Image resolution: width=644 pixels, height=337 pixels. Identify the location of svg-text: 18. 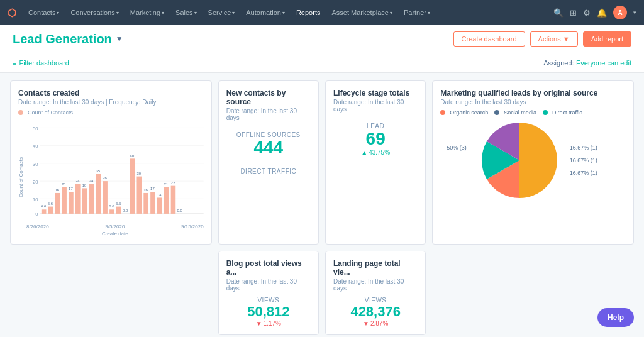
(84, 185).